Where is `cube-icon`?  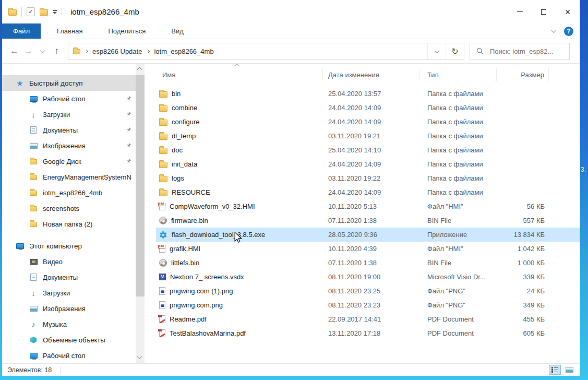
cube-icon is located at coordinates (33, 340).